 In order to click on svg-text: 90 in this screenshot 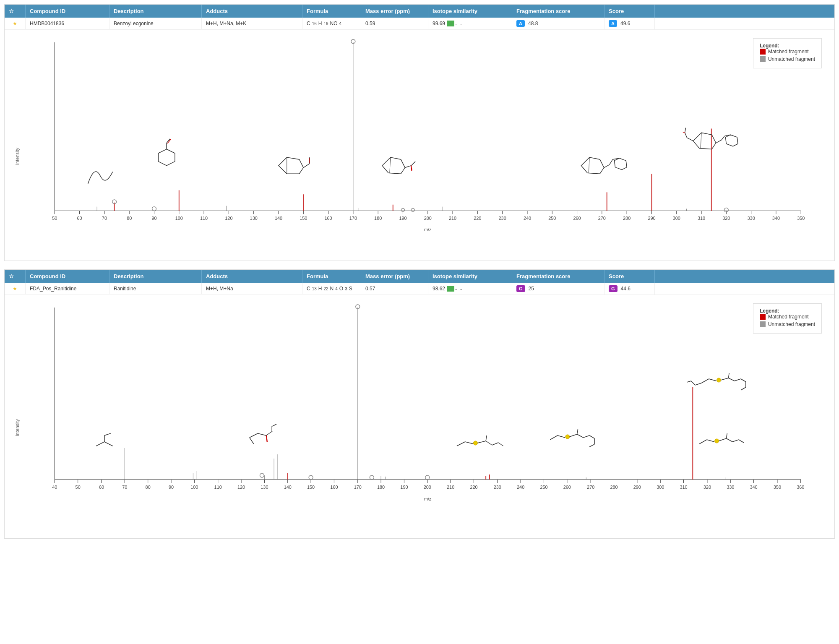, I will do `click(154, 218)`.